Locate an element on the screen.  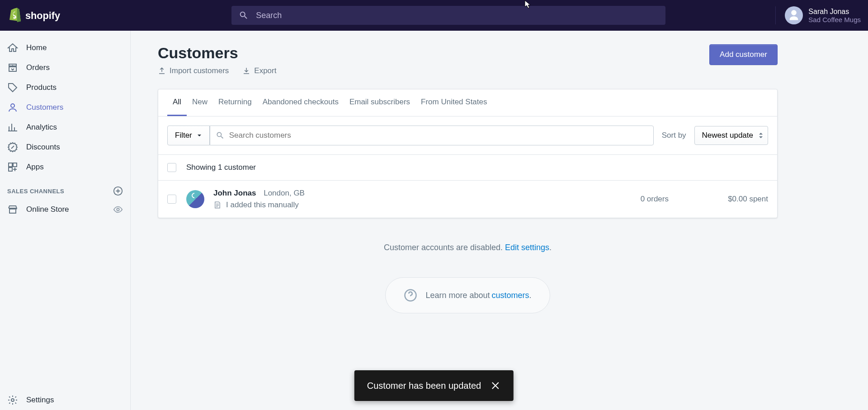
customers-icon is located at coordinates (13, 107).